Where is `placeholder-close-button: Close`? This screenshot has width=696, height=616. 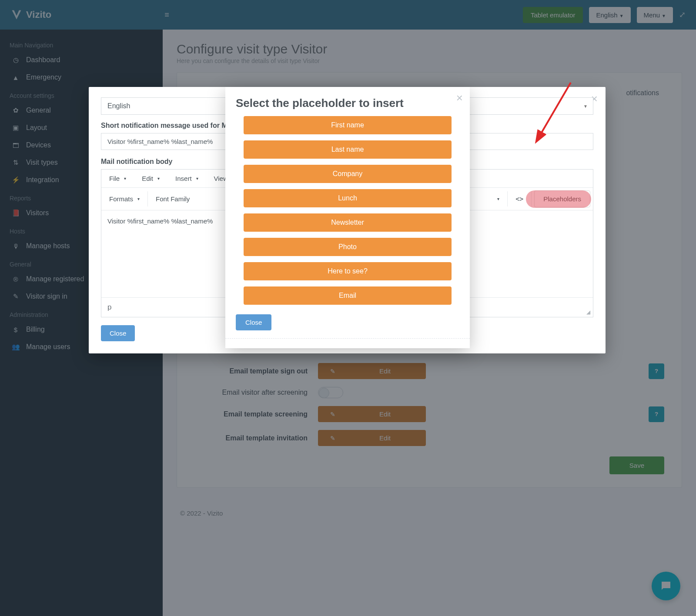
placeholder-close-button: Close is located at coordinates (254, 323).